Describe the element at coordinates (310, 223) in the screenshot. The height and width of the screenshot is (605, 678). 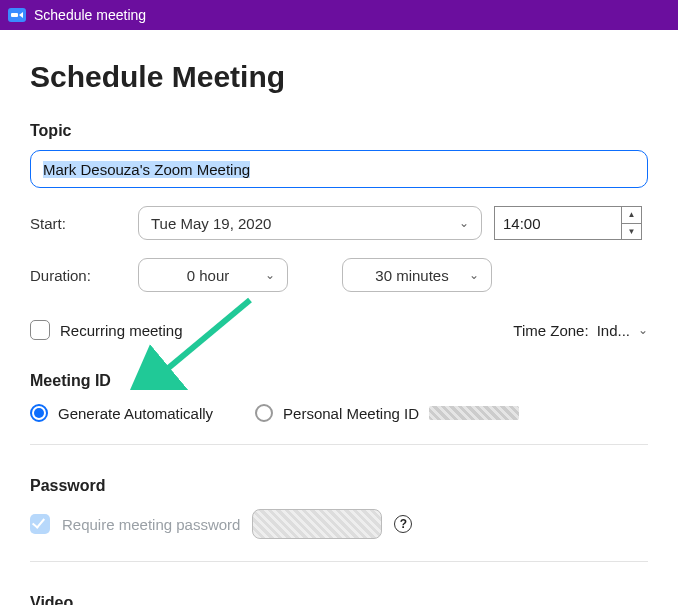
I see `start-date-select: Tue May 19, 2020 ⌄` at that location.